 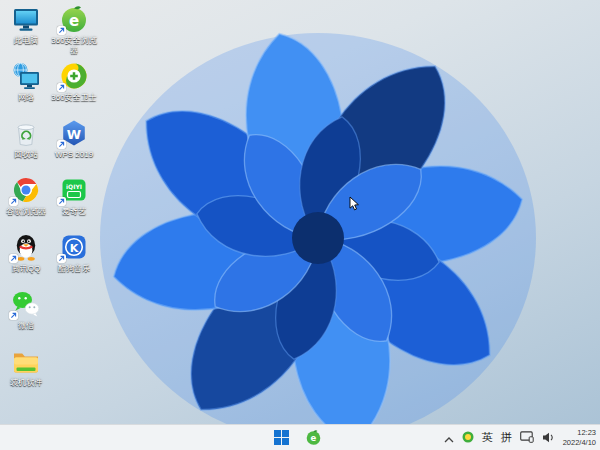 I want to click on desktop-icon-chrome: 谷歌浏览器, so click(x=26, y=204).